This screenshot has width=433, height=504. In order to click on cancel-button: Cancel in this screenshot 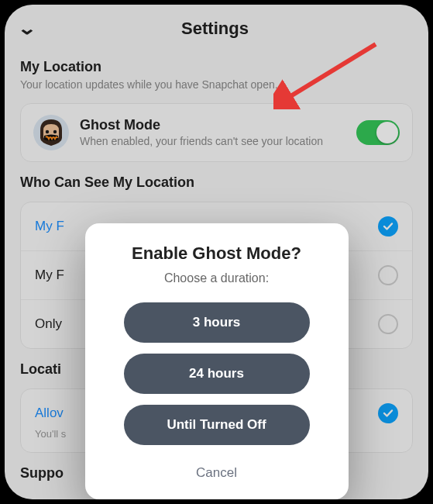, I will do `click(217, 473)`.